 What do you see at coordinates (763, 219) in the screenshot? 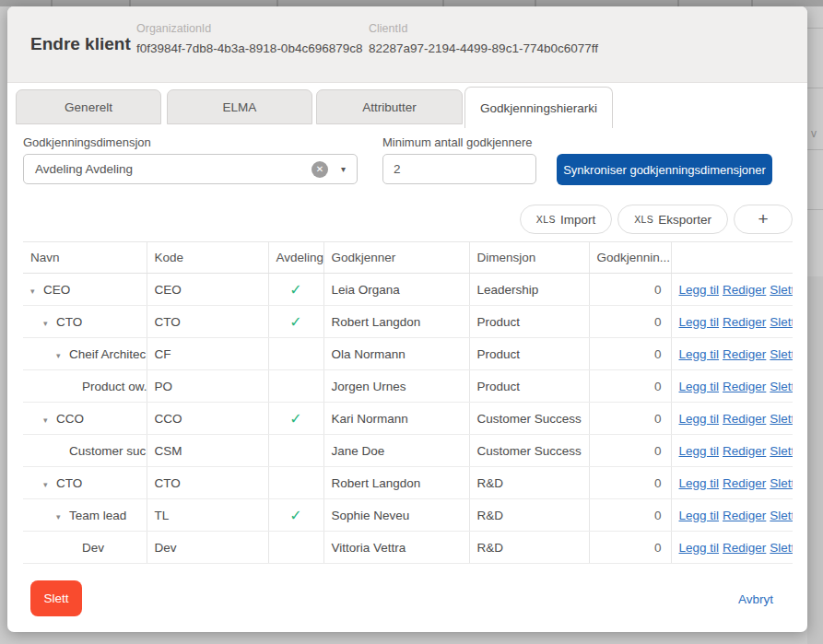
I see `add-row-button: +` at bounding box center [763, 219].